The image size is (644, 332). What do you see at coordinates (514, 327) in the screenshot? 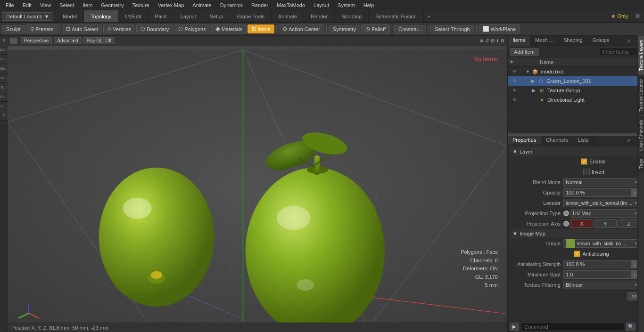
I see `command-run-button: ▶` at bounding box center [514, 327].